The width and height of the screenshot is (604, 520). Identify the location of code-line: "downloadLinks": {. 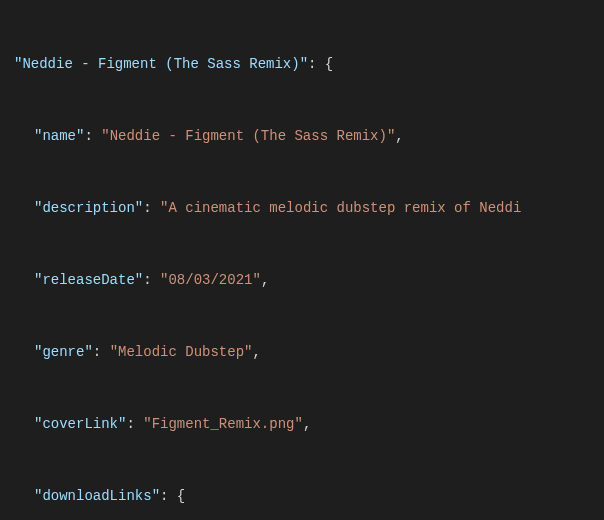
(302, 496).